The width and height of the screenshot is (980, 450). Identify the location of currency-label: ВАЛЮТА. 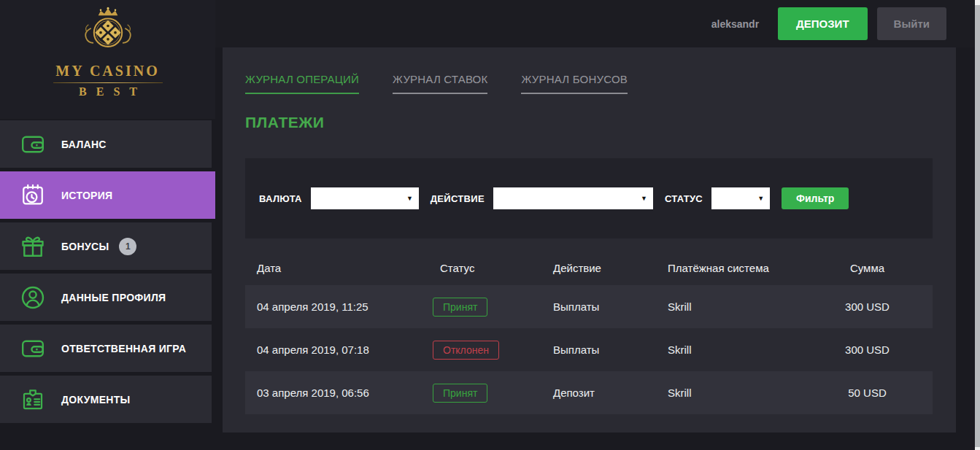
(280, 198).